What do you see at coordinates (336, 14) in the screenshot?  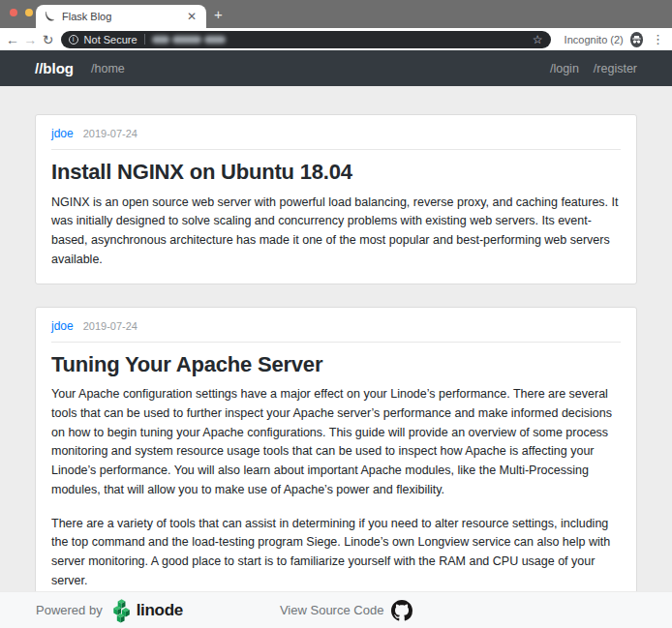 I see `browser-tabstrip: Flask Blog ✕ +` at bounding box center [336, 14].